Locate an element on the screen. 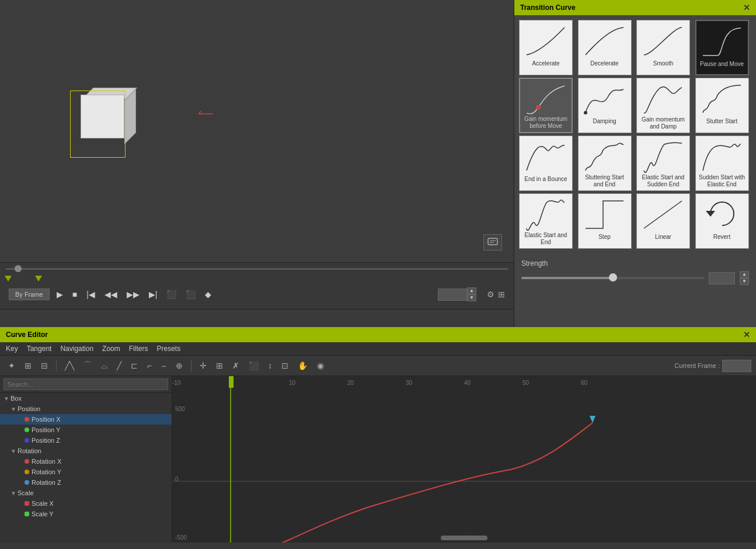 This screenshot has height=549, width=756. tree-item-rotation-y: Rotation Y is located at coordinates (86, 472).